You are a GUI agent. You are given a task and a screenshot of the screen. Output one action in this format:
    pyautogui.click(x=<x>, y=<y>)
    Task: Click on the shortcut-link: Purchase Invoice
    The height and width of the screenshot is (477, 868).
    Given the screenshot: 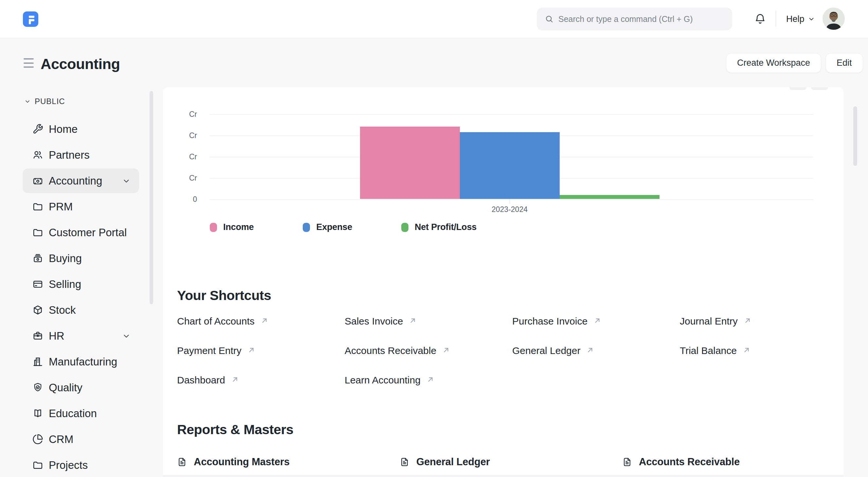 What is the action you would take?
    pyautogui.click(x=596, y=321)
    